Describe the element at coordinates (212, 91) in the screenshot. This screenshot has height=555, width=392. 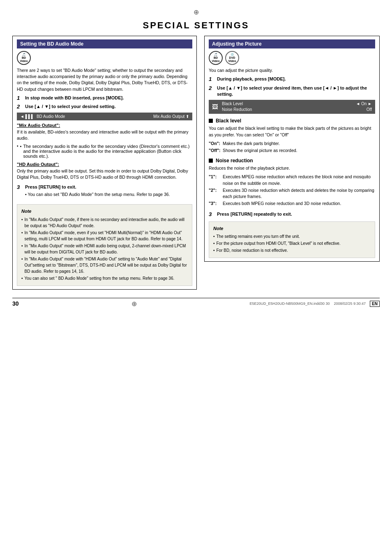
I see `right-step-2-num: 2` at that location.